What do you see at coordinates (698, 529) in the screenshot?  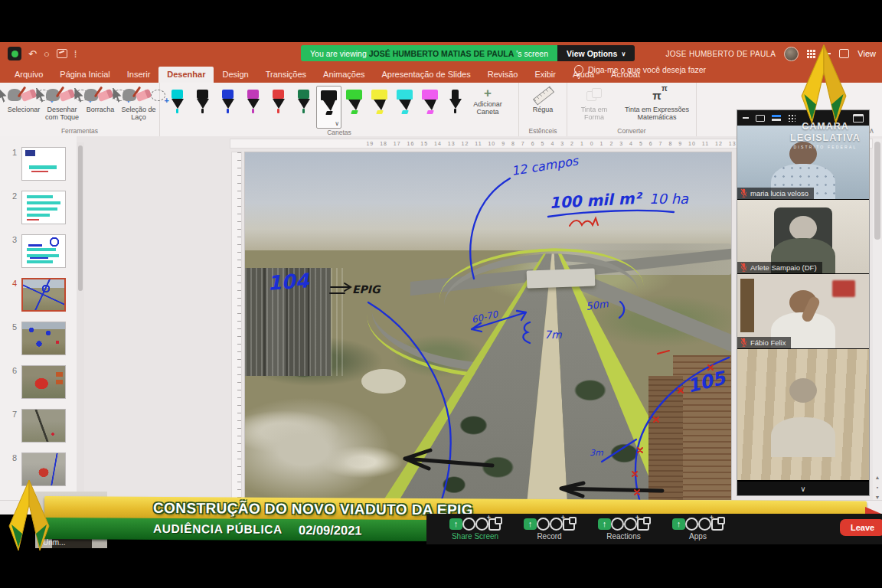 I see `toolbar-button: ↑ Apps` at bounding box center [698, 529].